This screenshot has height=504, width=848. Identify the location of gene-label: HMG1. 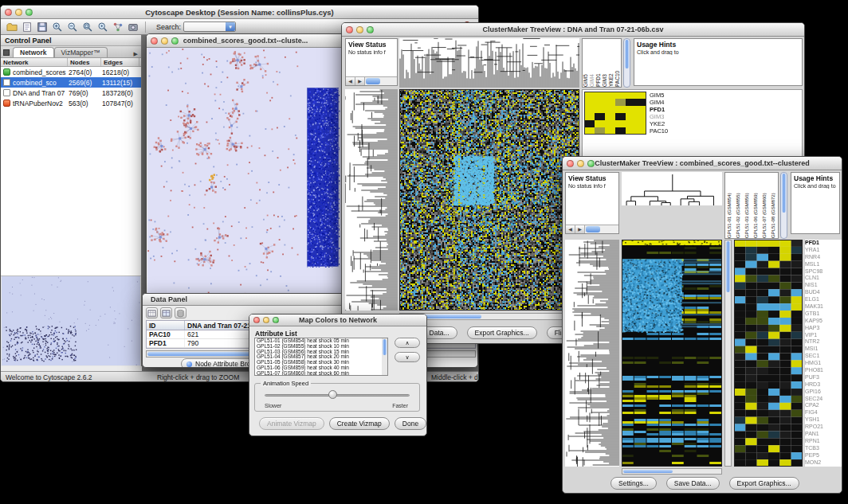
(823, 363).